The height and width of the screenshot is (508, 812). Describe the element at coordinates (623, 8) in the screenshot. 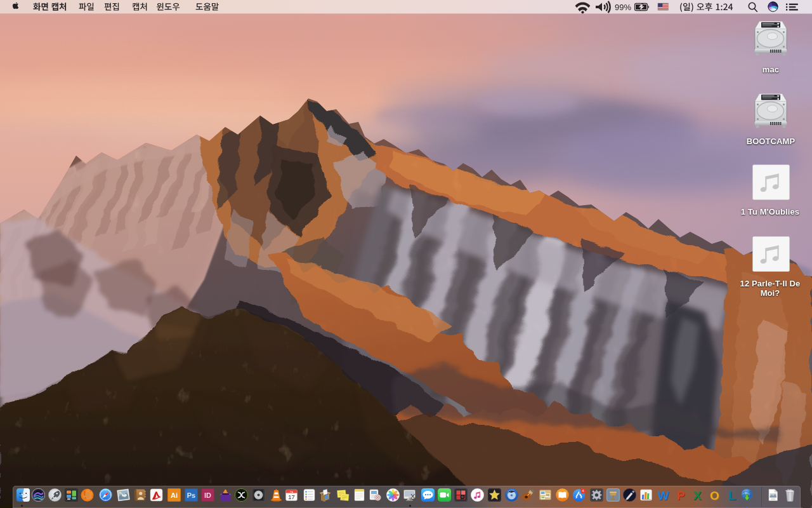

I see `svg-text: 99%` at that location.